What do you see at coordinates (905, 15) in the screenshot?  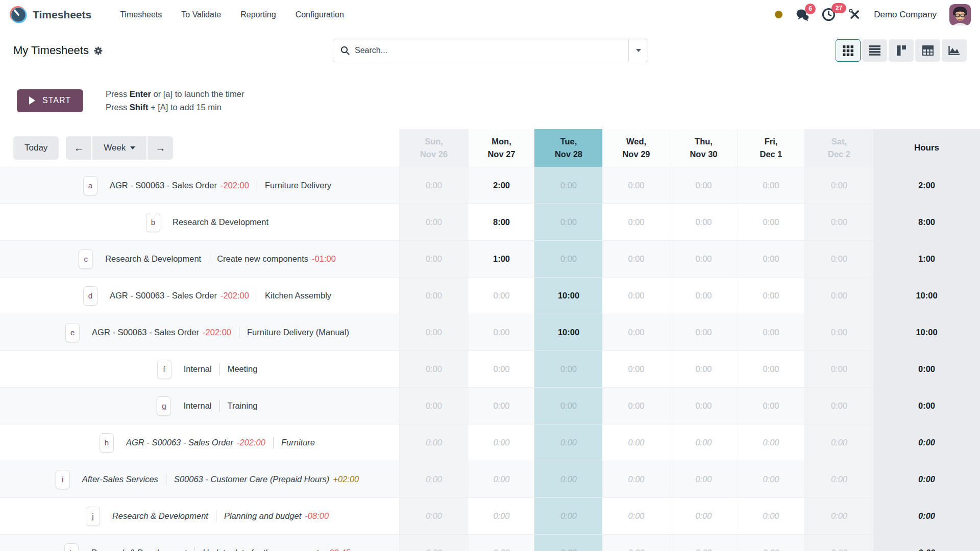 I see `company-name: Demo Company` at bounding box center [905, 15].